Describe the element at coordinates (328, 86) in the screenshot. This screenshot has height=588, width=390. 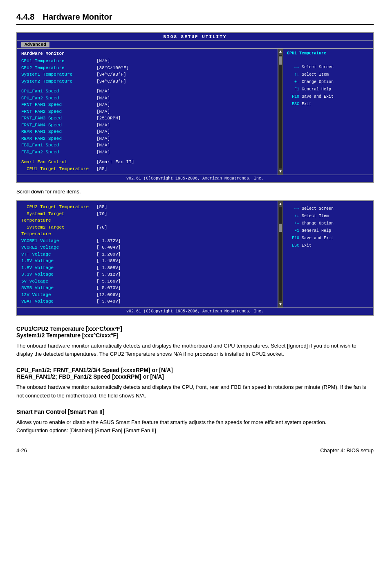
I see `key-shortcuts-1: ←→ Select Screen ↑↓ Select Item +- Chang…` at that location.